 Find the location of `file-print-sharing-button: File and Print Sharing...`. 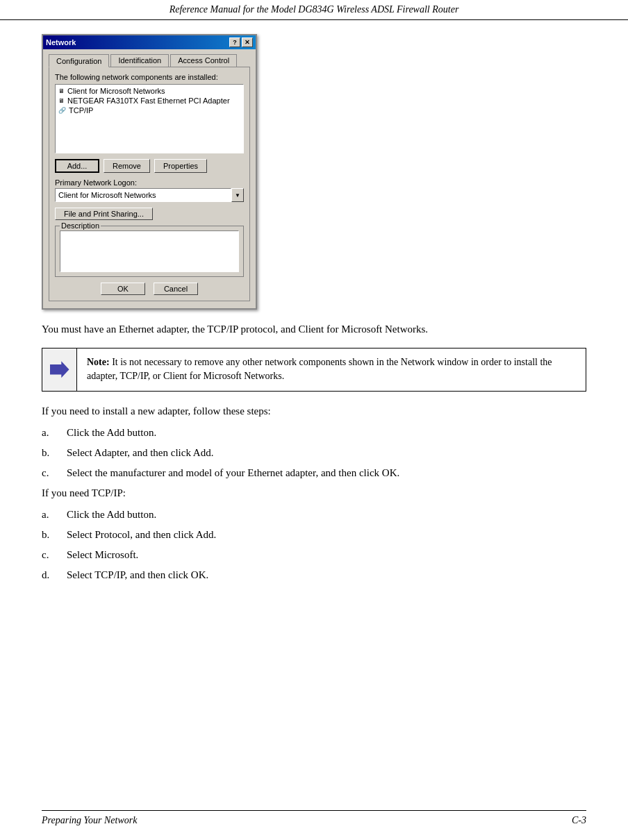

file-print-sharing-button: File and Print Sharing... is located at coordinates (104, 214).